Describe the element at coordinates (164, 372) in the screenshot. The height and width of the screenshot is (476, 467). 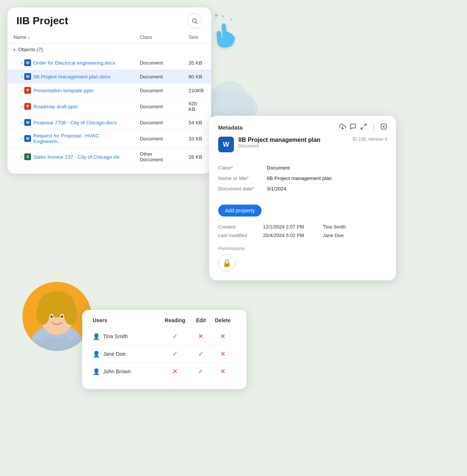
I see `permission-row-2: 👤 John Brown ✕ ✓ ✕` at that location.